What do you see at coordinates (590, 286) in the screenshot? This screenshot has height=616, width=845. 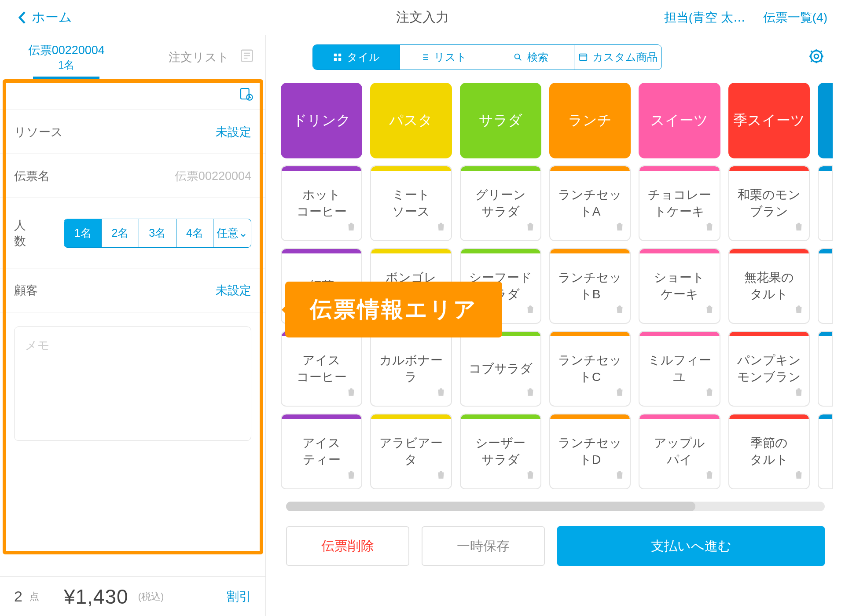 I see `product-card: ランチセッ トB` at bounding box center [590, 286].